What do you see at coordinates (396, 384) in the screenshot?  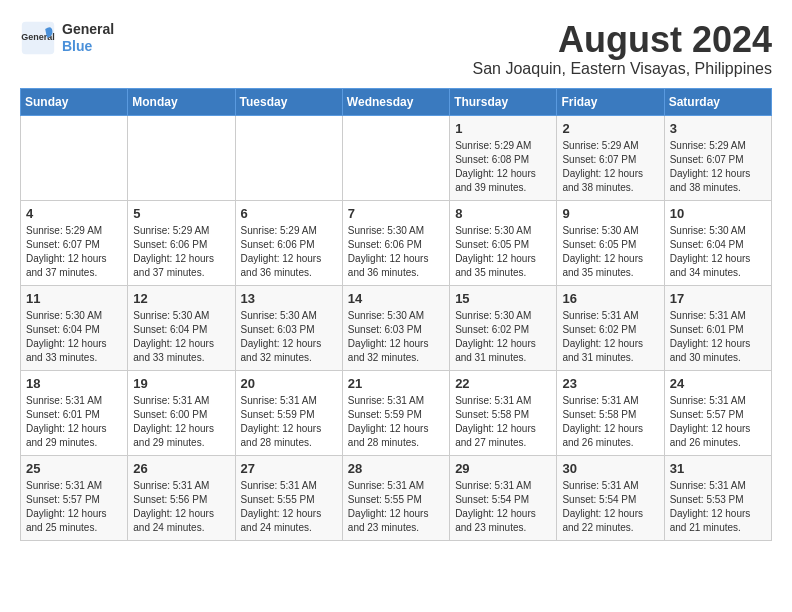 I see `day-number: 21` at bounding box center [396, 384].